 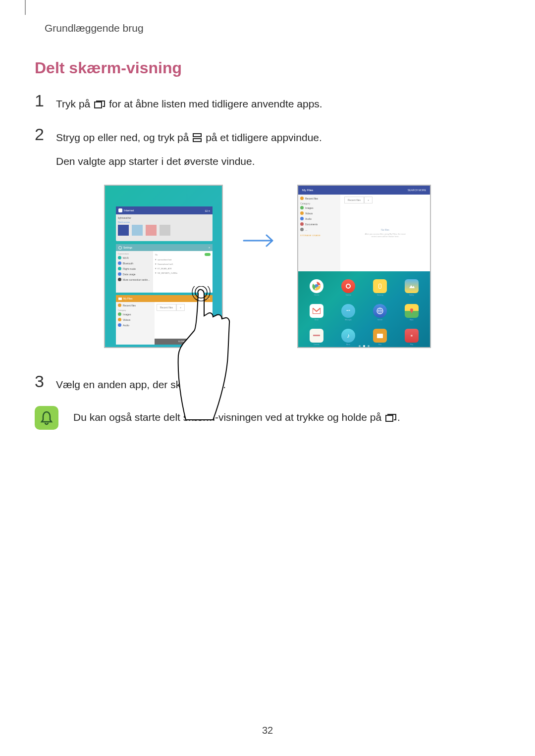 What do you see at coordinates (180, 307) in the screenshot?
I see `bf-plus: +` at bounding box center [180, 307].